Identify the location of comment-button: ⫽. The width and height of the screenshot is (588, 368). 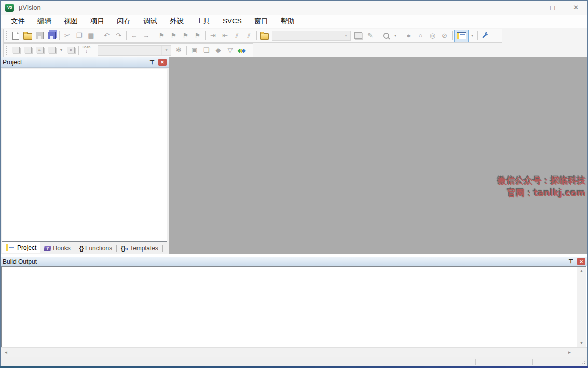
(237, 36).